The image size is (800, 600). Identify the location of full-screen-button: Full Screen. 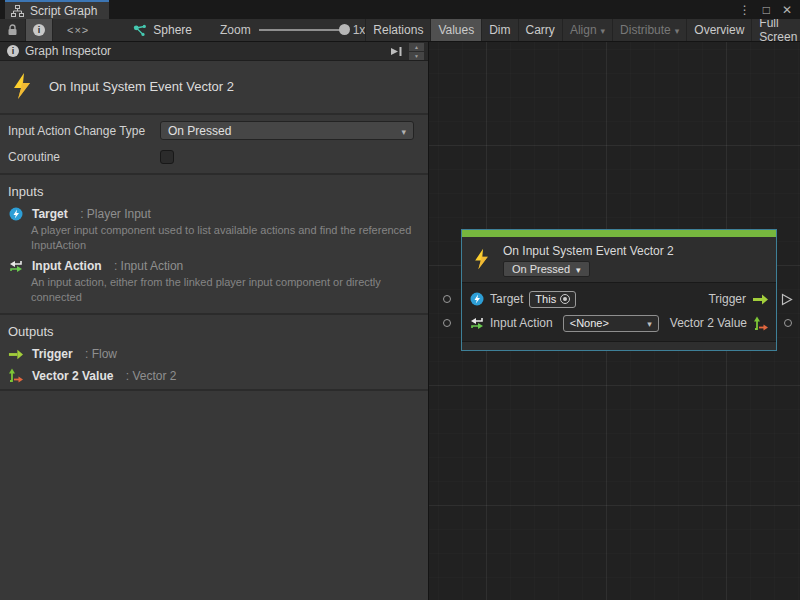
(776, 30).